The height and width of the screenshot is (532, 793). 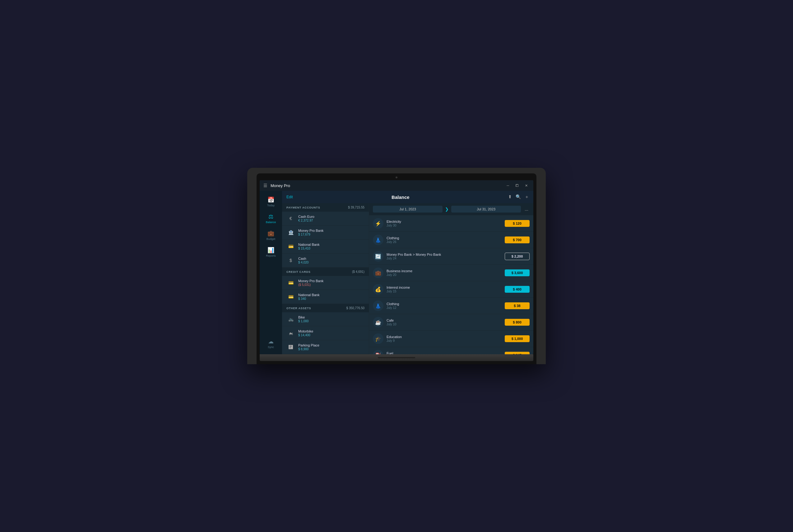 I want to click on tx-icon-7: 🎓, so click(x=378, y=339).